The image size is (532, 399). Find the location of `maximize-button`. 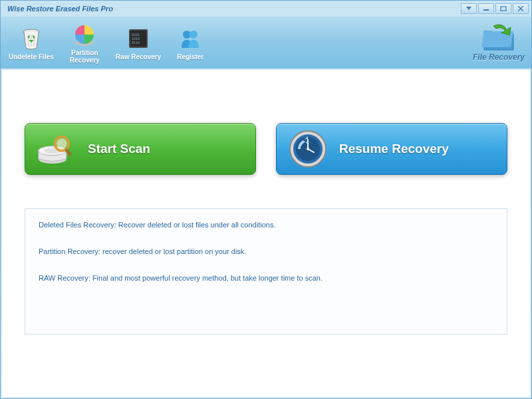

maximize-button is located at coordinates (503, 9).